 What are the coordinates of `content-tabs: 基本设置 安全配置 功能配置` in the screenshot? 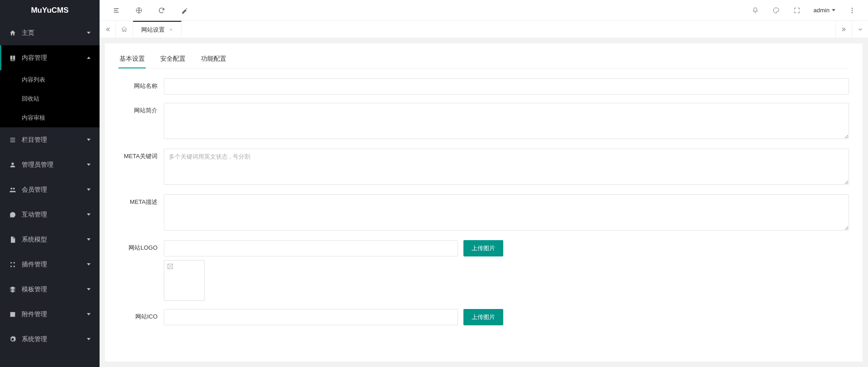 It's located at (484, 59).